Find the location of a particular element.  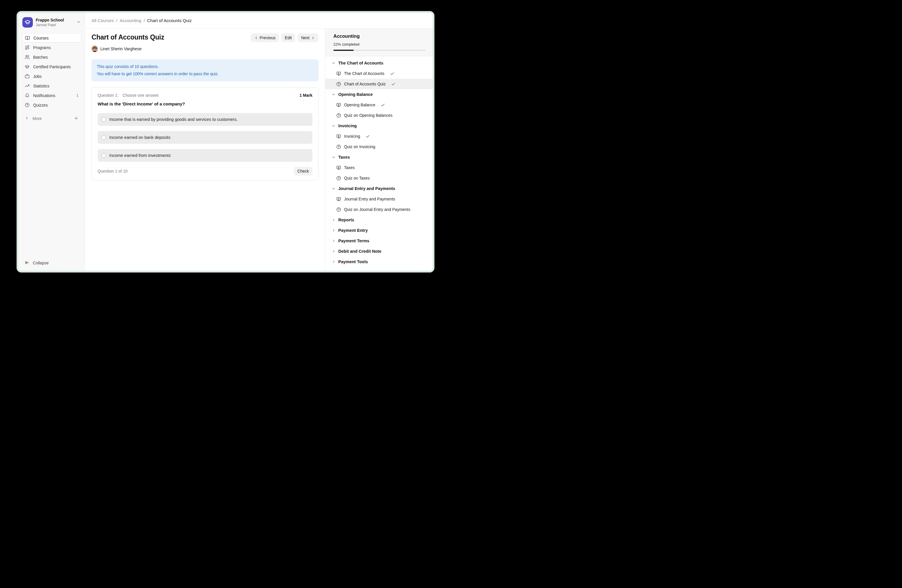

outline-section-reports: Reports is located at coordinates (379, 220).